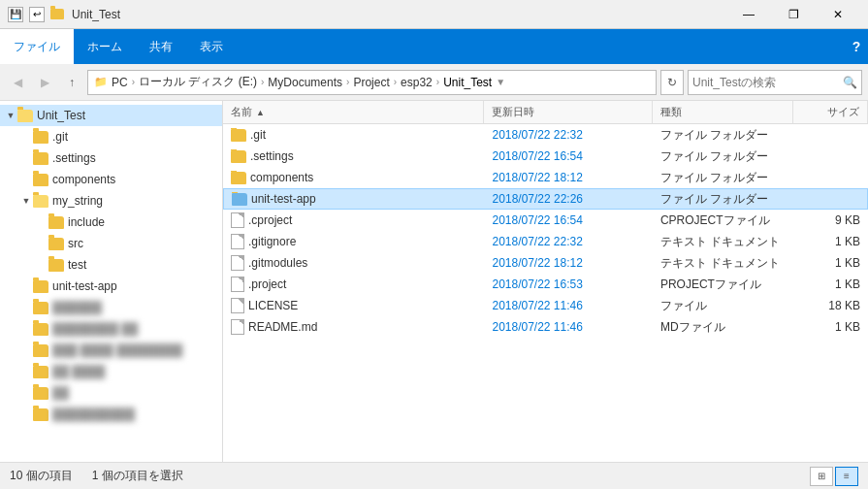  Describe the element at coordinates (37, 15) in the screenshot. I see `undo-icon: ↩` at that location.